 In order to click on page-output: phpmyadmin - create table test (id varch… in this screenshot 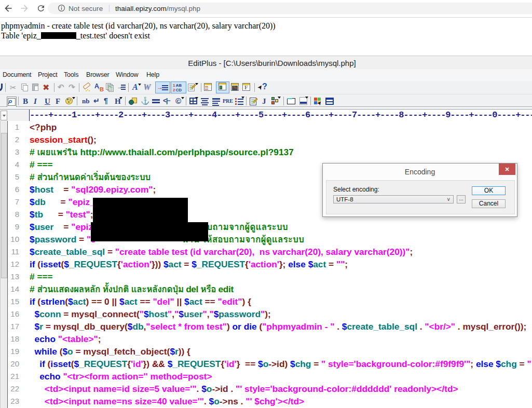, I will do `click(138, 31)`.